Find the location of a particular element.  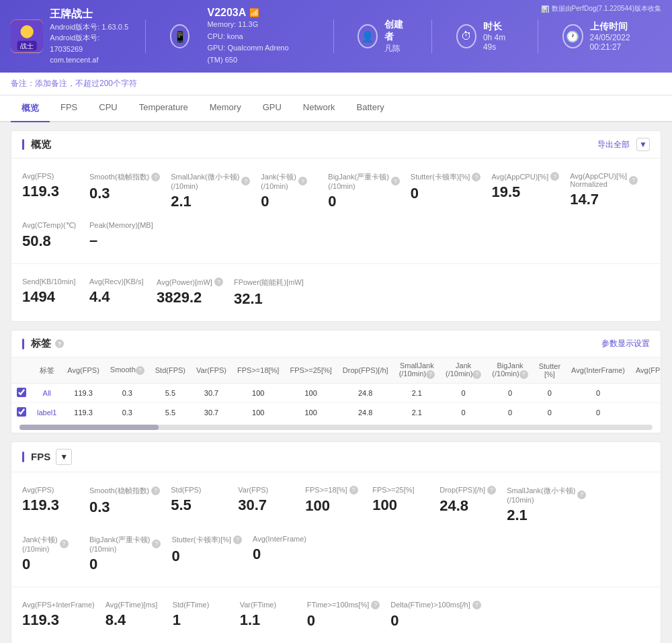

info-icon-cpu-norm: ? is located at coordinates (633, 180).